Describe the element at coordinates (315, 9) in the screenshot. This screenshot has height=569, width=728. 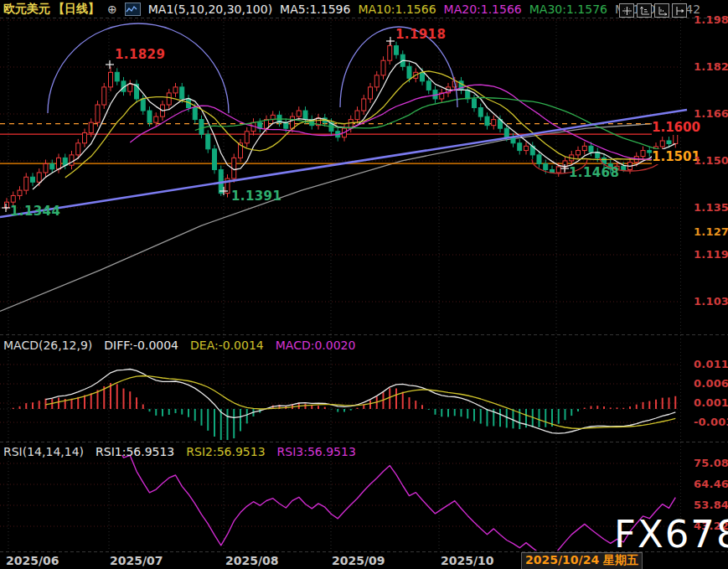
I see `ma5-value: MA5:1.1596` at that location.